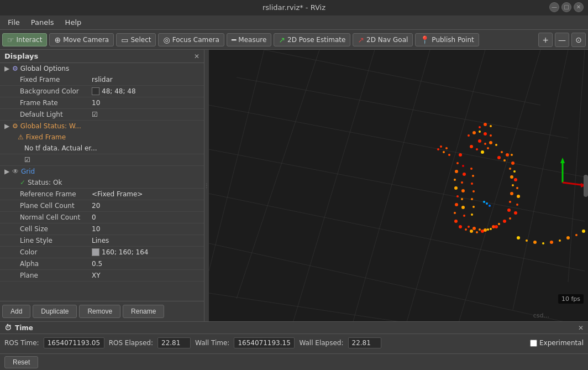 The width and height of the screenshot is (588, 370). What do you see at coordinates (581, 328) in the screenshot?
I see `time-close: ✕` at bounding box center [581, 328].